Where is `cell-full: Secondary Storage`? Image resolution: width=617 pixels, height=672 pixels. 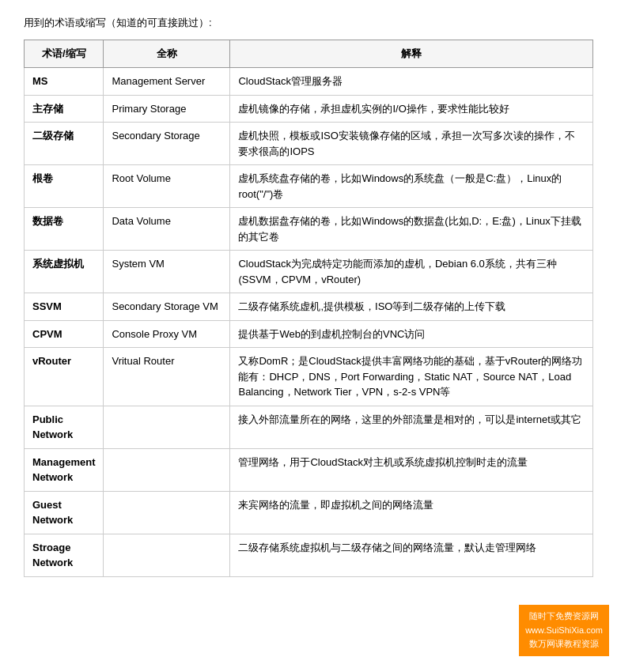
cell-full: Secondary Storage is located at coordinates (167, 144).